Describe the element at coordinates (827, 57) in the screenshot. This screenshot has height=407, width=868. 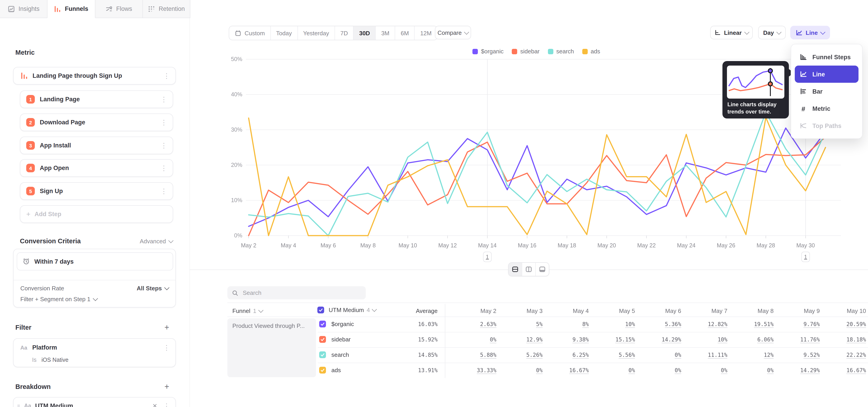
I see `menu-item-funnel-steps: Funnel Steps` at that location.